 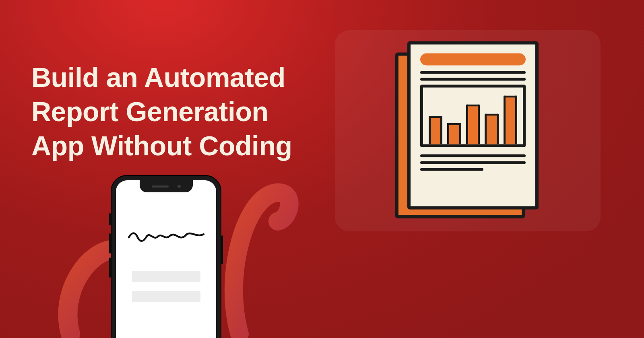 What do you see at coordinates (162, 112) in the screenshot?
I see `hero-headline: Build an Automated Report Generation App…` at bounding box center [162, 112].